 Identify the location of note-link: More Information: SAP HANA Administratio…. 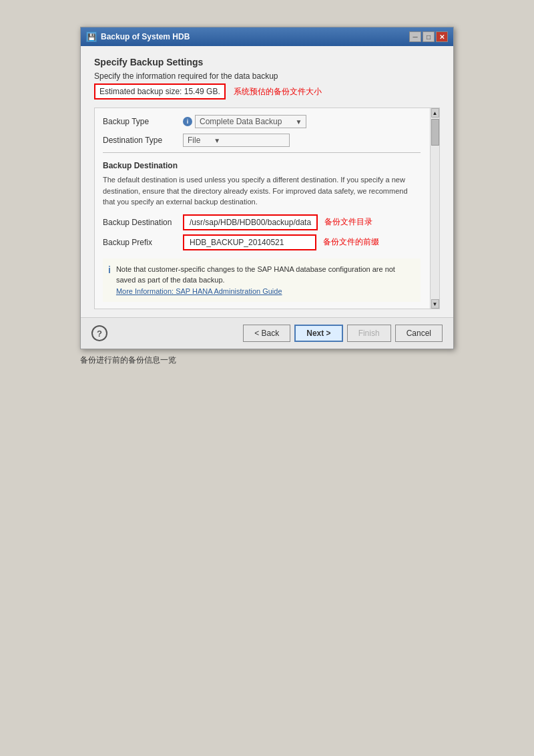
(199, 291).